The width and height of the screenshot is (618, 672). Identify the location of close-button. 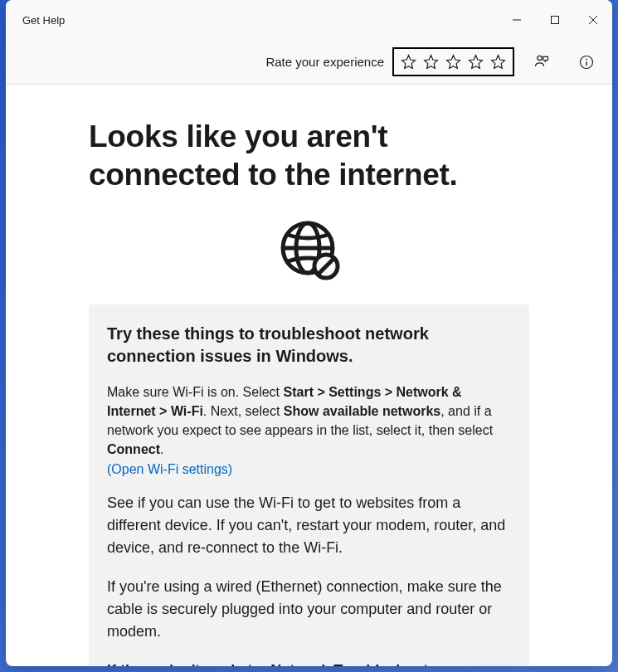
(593, 20).